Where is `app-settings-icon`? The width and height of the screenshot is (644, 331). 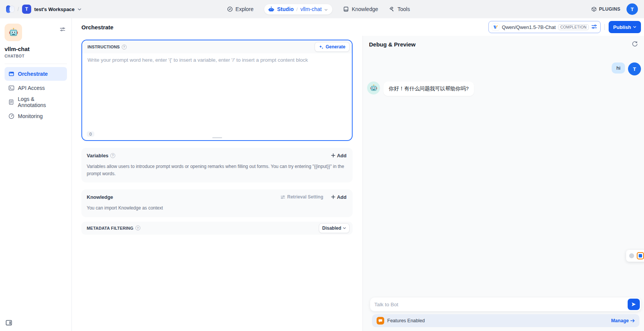
app-settings-icon is located at coordinates (62, 30).